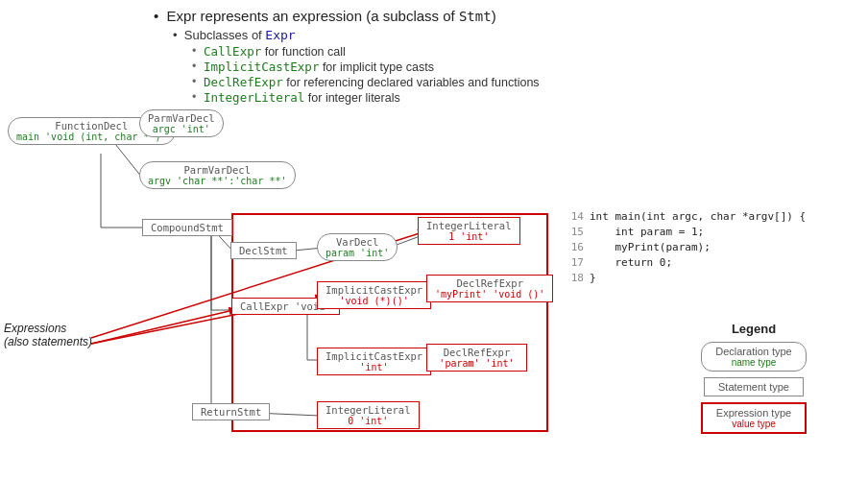  Describe the element at coordinates (369, 420) in the screenshot. I see `integer-literal-0-line2: 0 'int'` at that location.